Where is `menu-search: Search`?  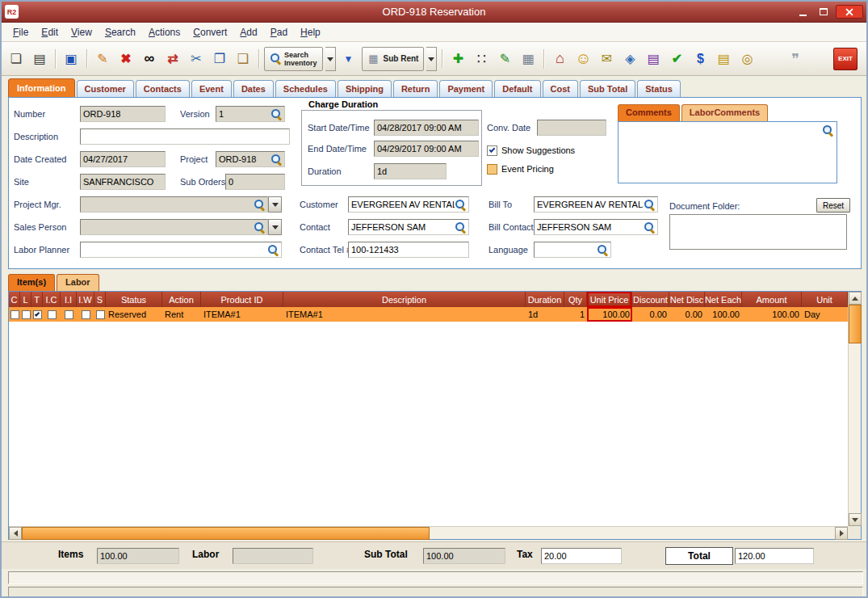
menu-search: Search is located at coordinates (120, 32).